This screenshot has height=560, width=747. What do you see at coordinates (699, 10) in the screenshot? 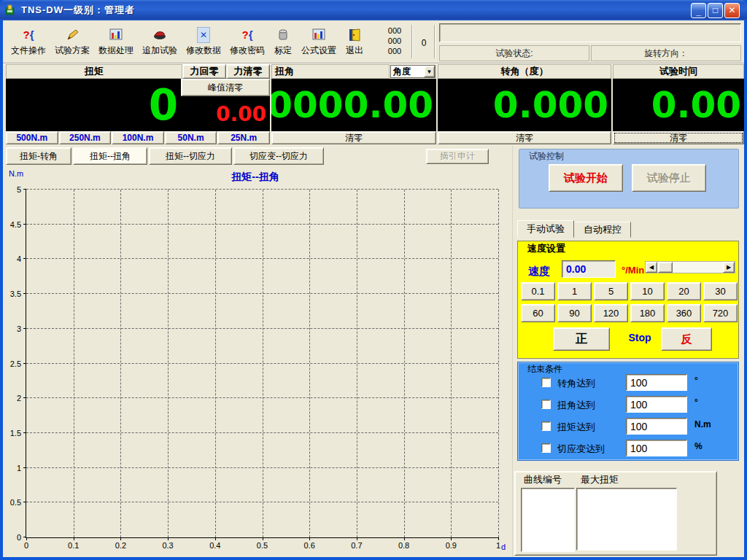
I see `minimize-button: _` at bounding box center [699, 10].